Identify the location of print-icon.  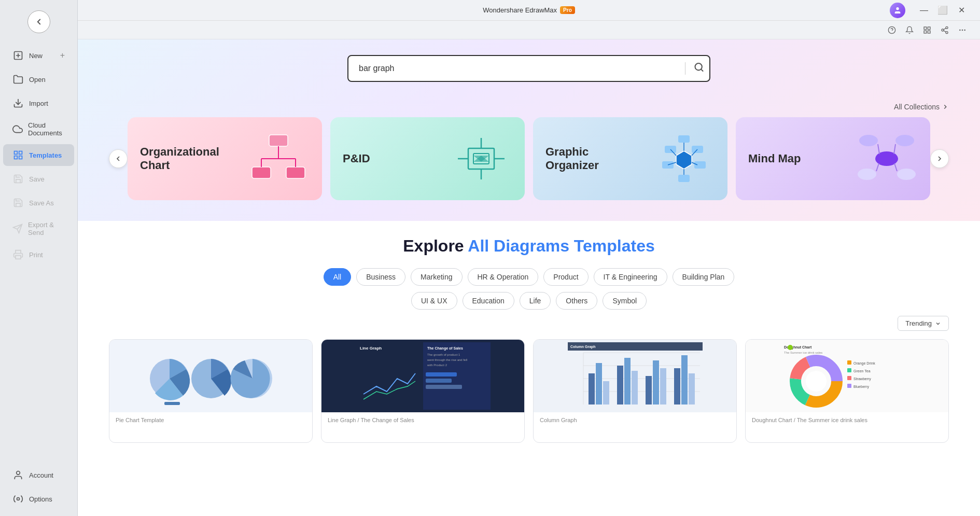
(18, 255).